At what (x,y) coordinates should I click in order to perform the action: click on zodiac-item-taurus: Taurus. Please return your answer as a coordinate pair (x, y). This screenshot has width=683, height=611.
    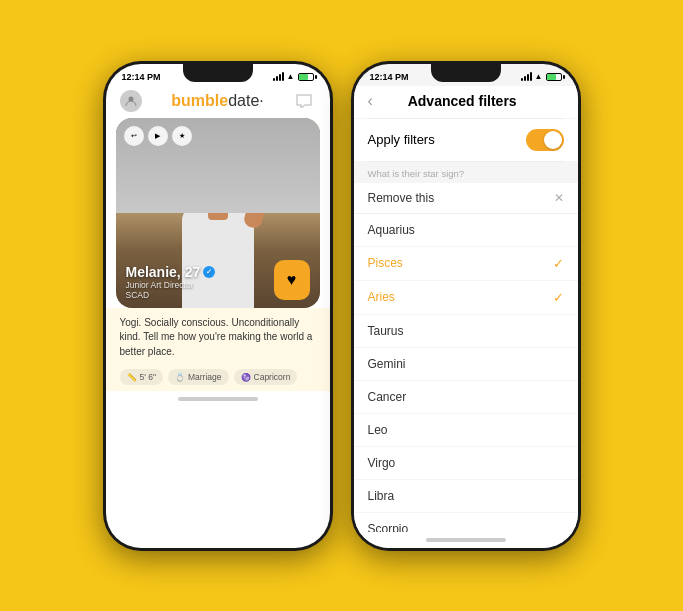
    Looking at the image, I should click on (466, 332).